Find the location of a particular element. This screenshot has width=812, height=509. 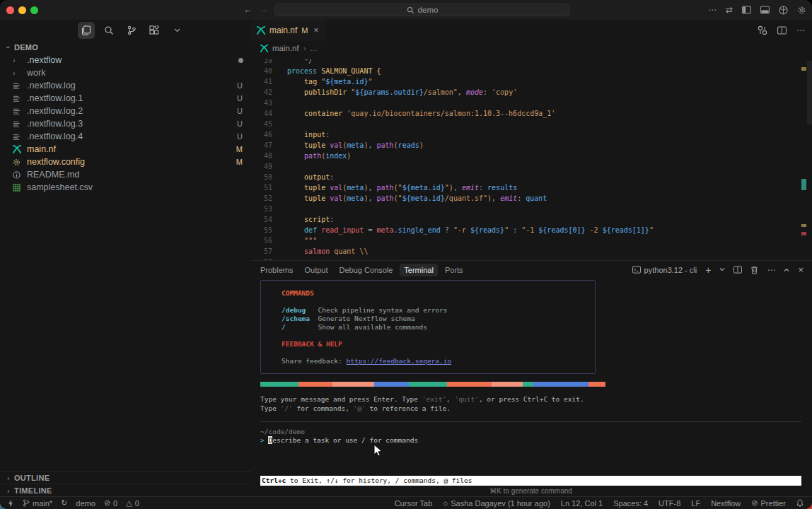

notifications-bell-icon is located at coordinates (800, 503).